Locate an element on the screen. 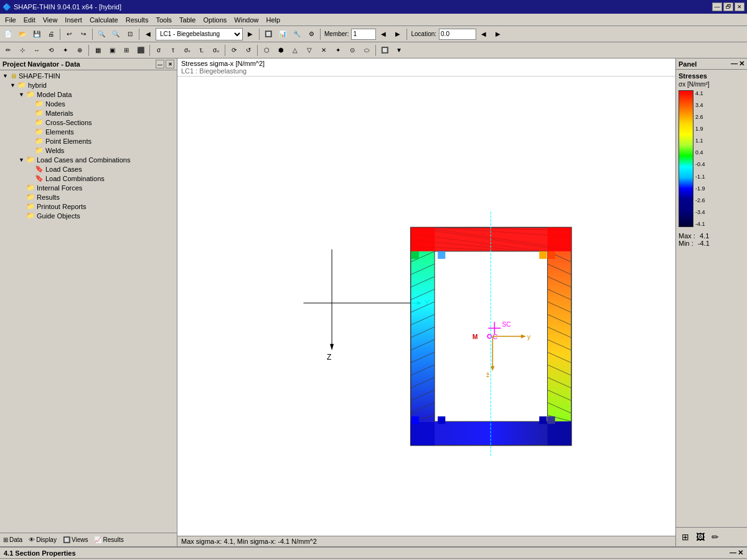 The image size is (747, 560). root-icon: 🖥 is located at coordinates (14, 76).